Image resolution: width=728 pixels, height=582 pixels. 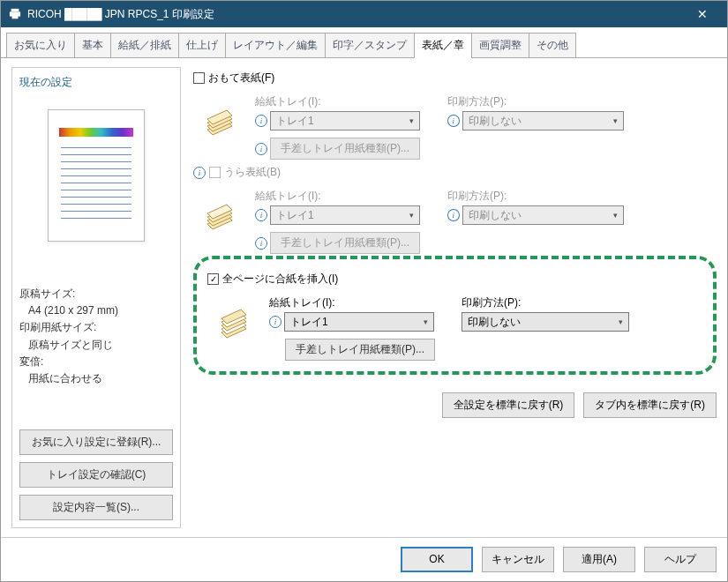 What do you see at coordinates (252, 173) in the screenshot?
I see `back-cover-label: うら表紙(B)` at bounding box center [252, 173].